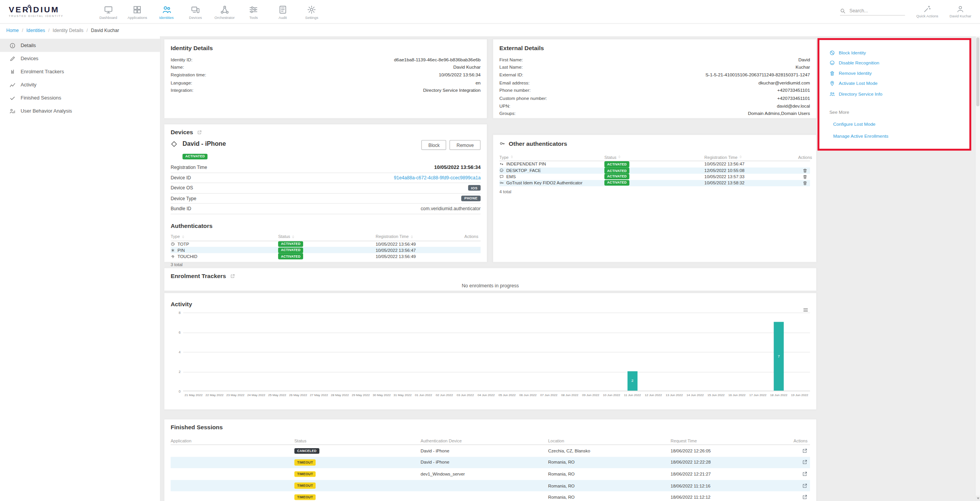  I want to click on nav-item-label: Audit, so click(282, 18).